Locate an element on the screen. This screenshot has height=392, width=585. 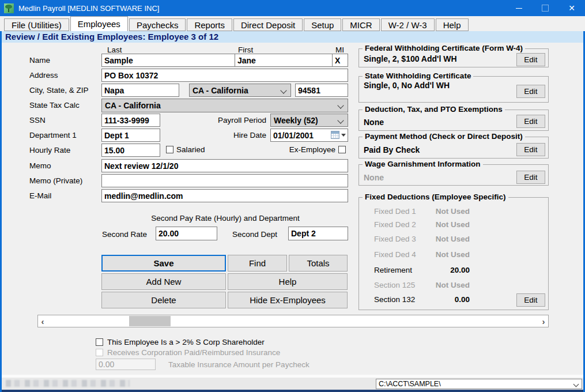
memo-private-input is located at coordinates (225, 181).